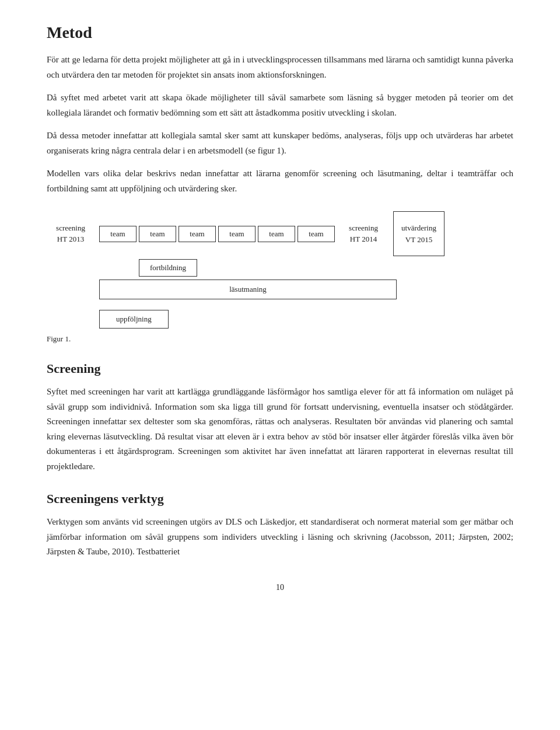 The height and width of the screenshot is (730, 560). What do you see at coordinates (280, 270) in the screenshot?
I see `diagram: screeningHT 2013 team team team team tea…` at bounding box center [280, 270].